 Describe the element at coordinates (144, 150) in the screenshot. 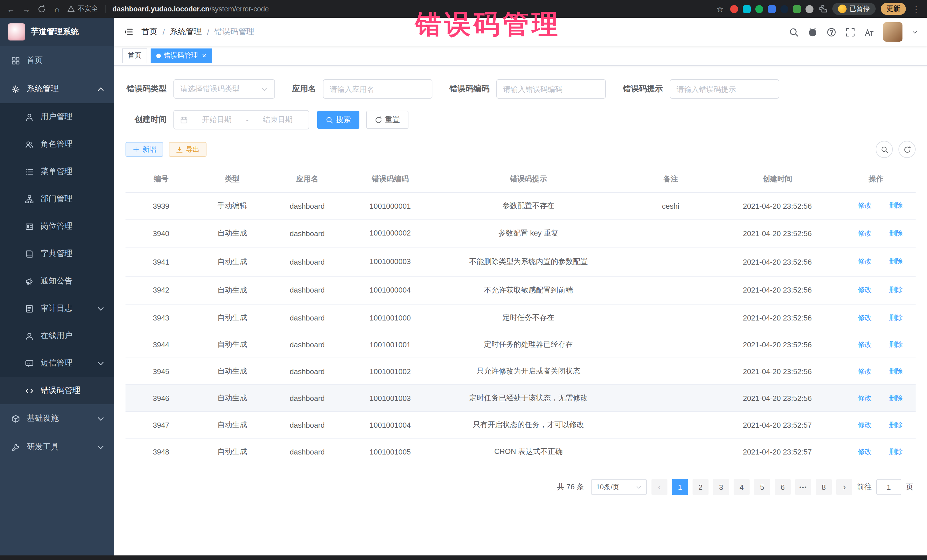

I see `add-button: 新增` at that location.